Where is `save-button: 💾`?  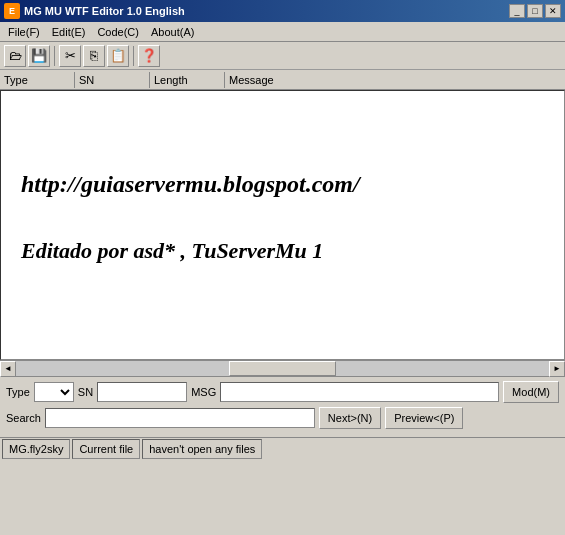
save-button: 💾 is located at coordinates (39, 56).